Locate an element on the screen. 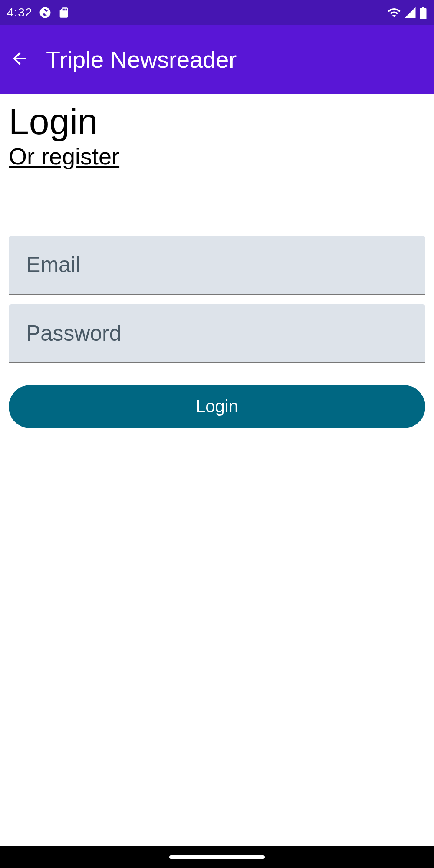 This screenshot has width=434, height=868. wifi-icon is located at coordinates (394, 13).